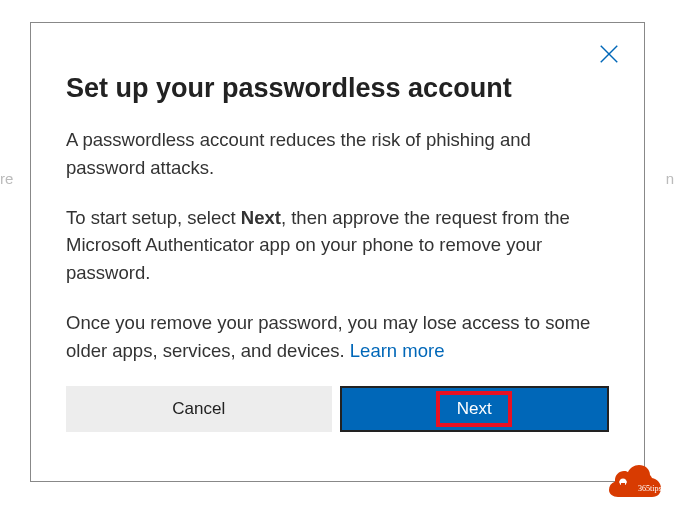  Describe the element at coordinates (398, 350) in the screenshot. I see `learn-more-link: Learn more` at that location.